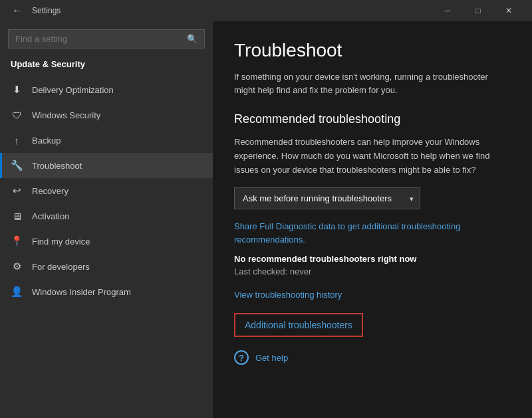 The height and width of the screenshot is (418, 532). Describe the element at coordinates (372, 120) in the screenshot. I see `recommended-heading: Recommended troubleshooting` at that location.